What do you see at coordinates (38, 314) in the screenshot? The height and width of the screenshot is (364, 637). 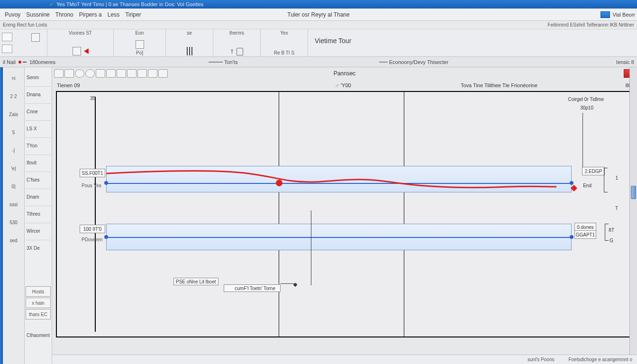 I see `sb-2: thars EC` at bounding box center [38, 314].